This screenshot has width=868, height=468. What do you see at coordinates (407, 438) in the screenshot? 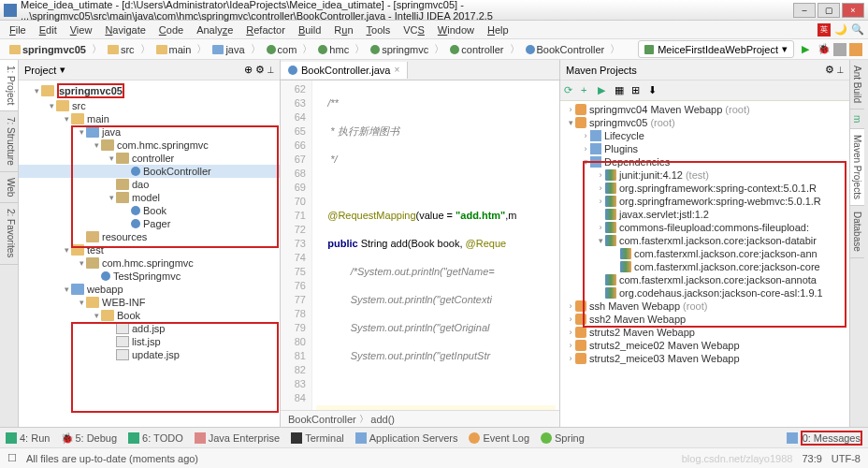
I see `bb-apps: Application Servers` at bounding box center [407, 438].